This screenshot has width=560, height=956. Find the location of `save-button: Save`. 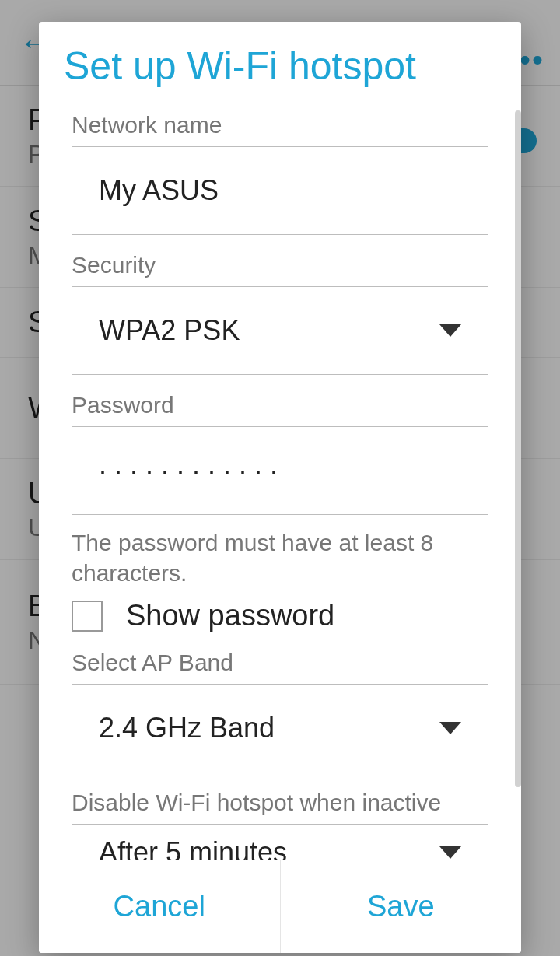

save-button: Save is located at coordinates (401, 907).